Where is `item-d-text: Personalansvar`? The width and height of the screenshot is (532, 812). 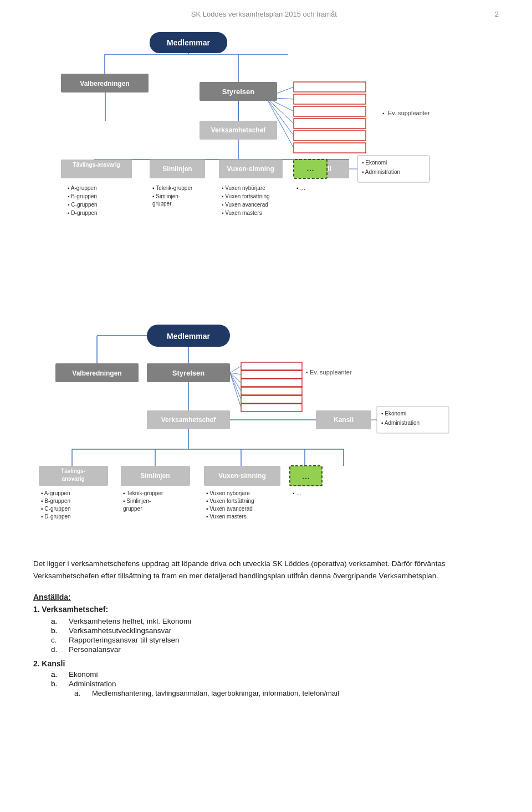 item-d-text: Personalansvar is located at coordinates (95, 649).